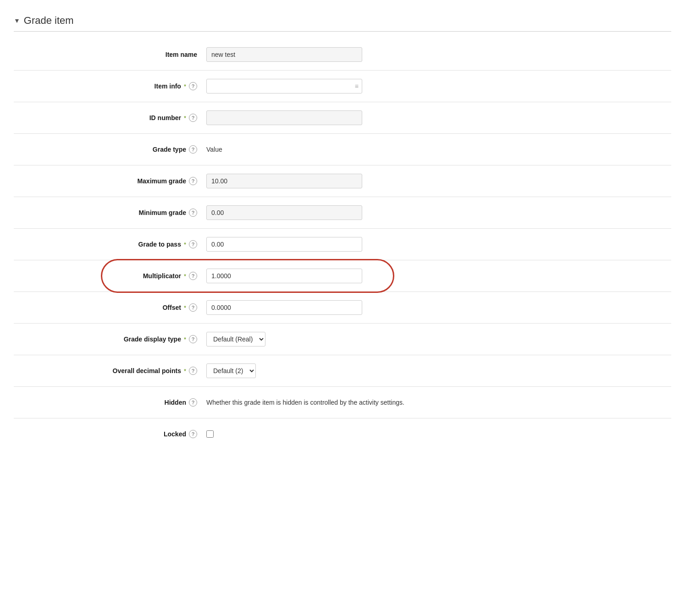  What do you see at coordinates (152, 339) in the screenshot?
I see `grade-display-type-label: Grade display type` at bounding box center [152, 339].